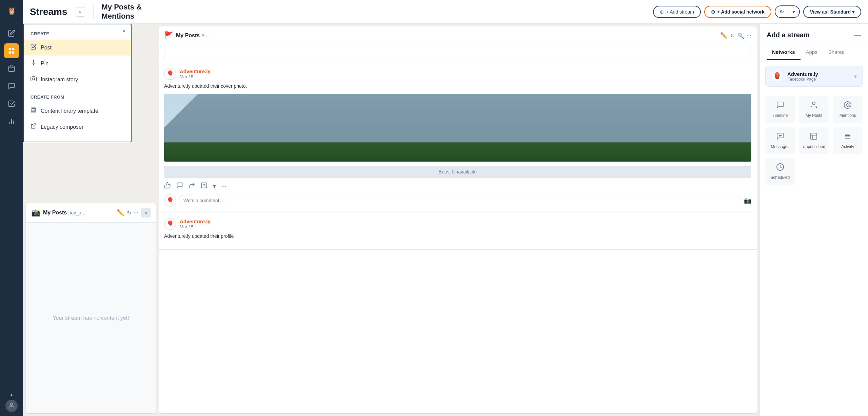 The height and width of the screenshot is (416, 868). I want to click on my-posts-stream-type: My Posts, so click(814, 110).